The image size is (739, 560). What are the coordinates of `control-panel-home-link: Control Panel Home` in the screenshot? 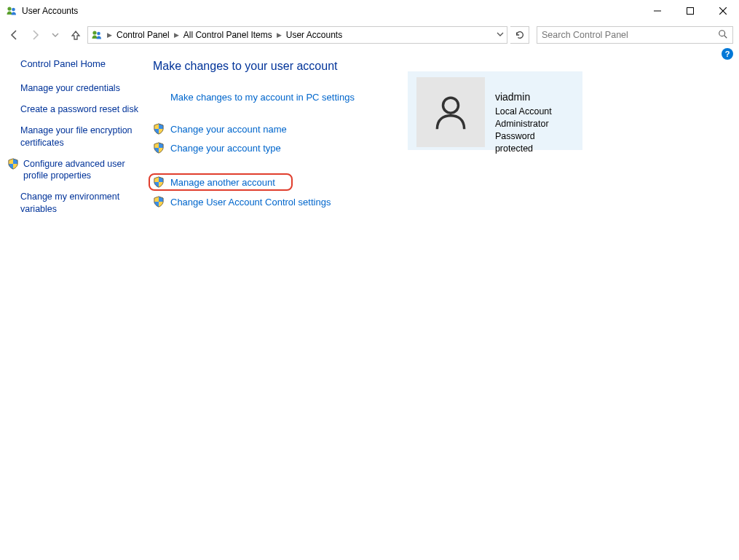 It's located at (83, 64).